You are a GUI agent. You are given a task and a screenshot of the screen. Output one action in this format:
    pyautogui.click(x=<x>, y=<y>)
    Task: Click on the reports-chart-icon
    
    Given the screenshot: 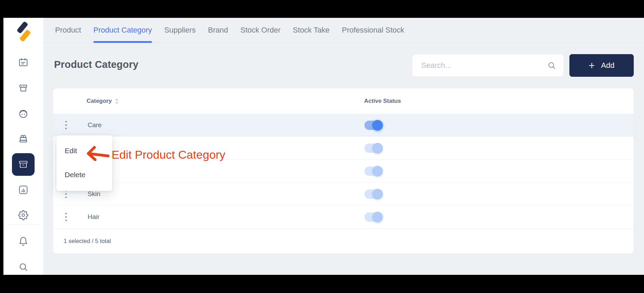 What is the action you would take?
    pyautogui.click(x=23, y=190)
    